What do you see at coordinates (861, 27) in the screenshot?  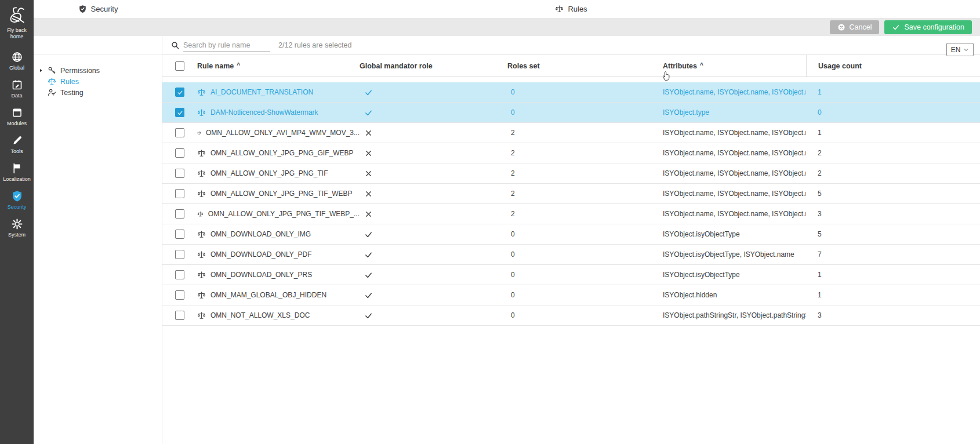 I see `cancel-label: Cancel` at bounding box center [861, 27].